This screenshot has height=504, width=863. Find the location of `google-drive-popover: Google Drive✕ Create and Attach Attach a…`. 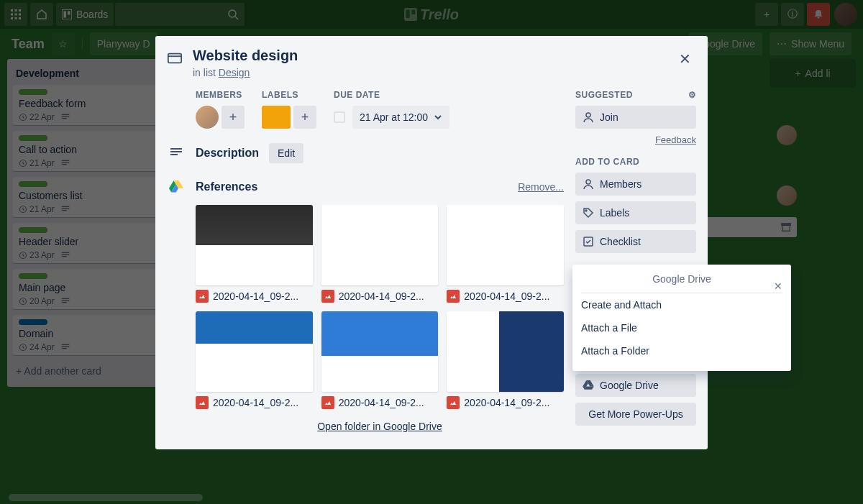

google-drive-popover: Google Drive✕ Create and Attach Attach a… is located at coordinates (682, 318).